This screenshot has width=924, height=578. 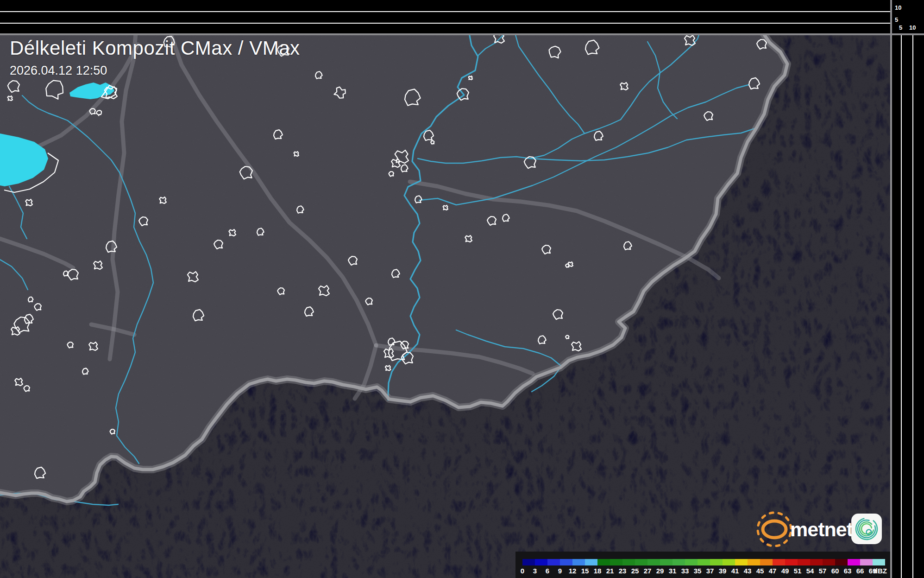 What do you see at coordinates (560, 571) in the screenshot?
I see `legend-tick-label: 9` at bounding box center [560, 571].